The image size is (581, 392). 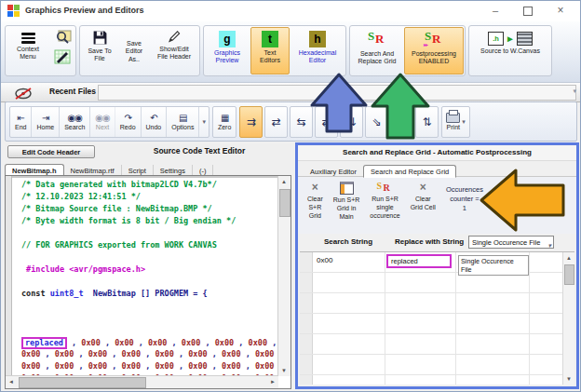 I want to click on search-and-replace-grid-button: S R Search And Replace Grid, so click(x=377, y=50).